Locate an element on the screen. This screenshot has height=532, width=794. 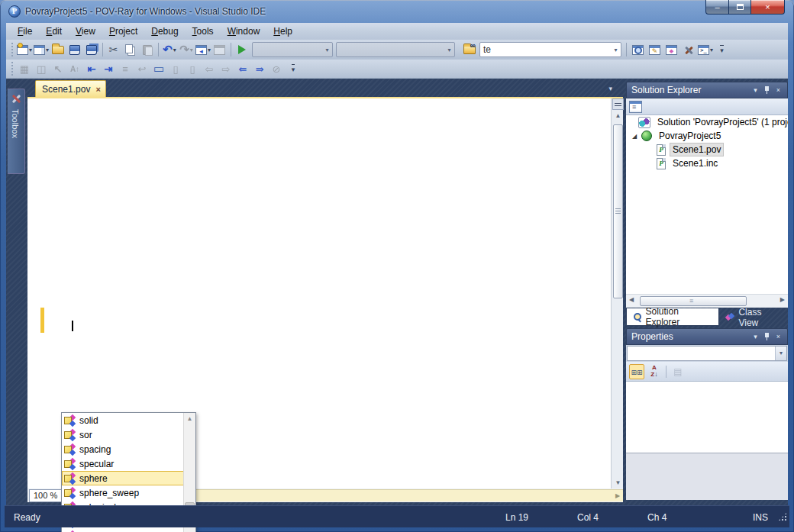
title-bar: P PovrayProject5 - POV-Ray for Windows -… is located at coordinates (397, 11).